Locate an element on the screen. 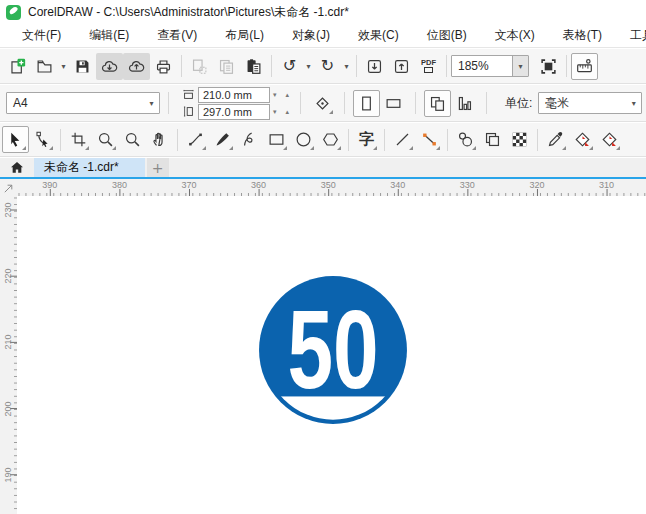  undo-button: ↺ is located at coordinates (290, 66).